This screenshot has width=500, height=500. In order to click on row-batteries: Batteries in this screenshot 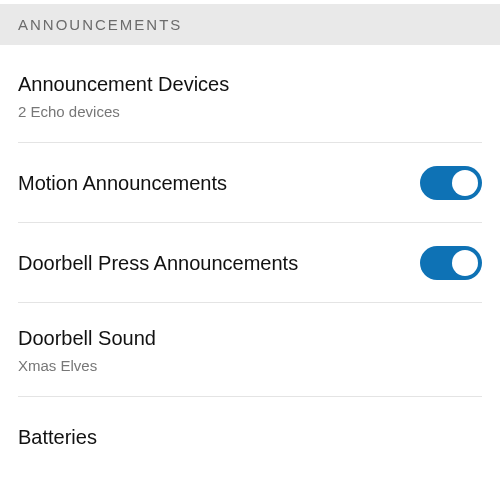, I will do `click(250, 437)`.